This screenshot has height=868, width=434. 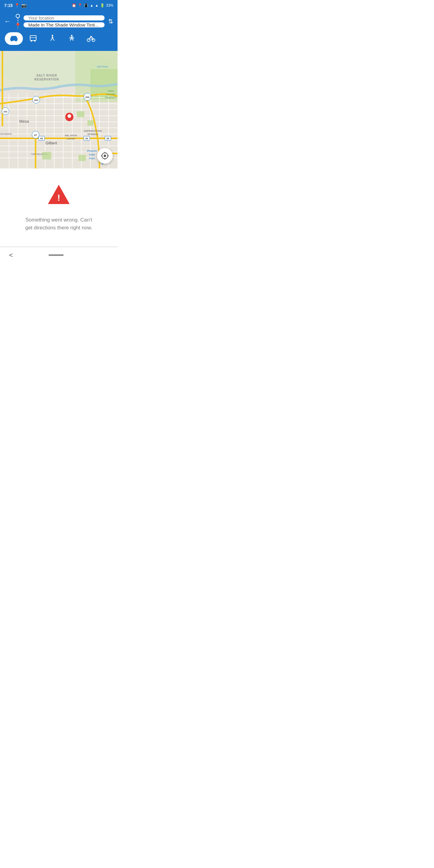 I want to click on status-bar: 7:15 📍 📷 ⏰ 📍 📳 ▲ ▲ 🔋 33%, so click(x=59, y=5).